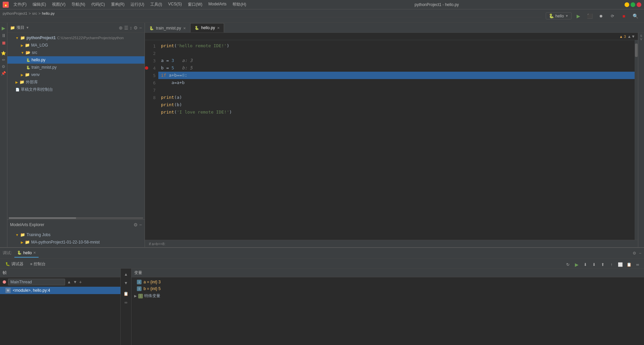 The image size is (644, 345). I want to click on tab-debugger: 🐛 调试器, so click(14, 264).